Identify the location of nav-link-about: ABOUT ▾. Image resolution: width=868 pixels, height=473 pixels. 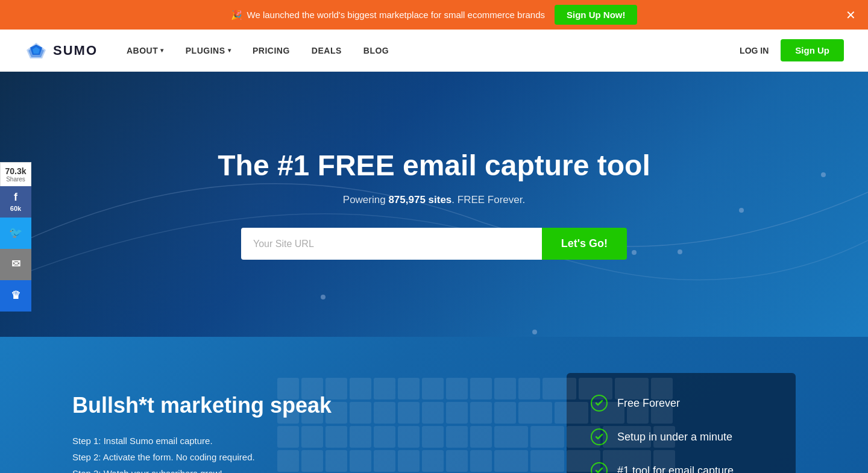
(145, 51).